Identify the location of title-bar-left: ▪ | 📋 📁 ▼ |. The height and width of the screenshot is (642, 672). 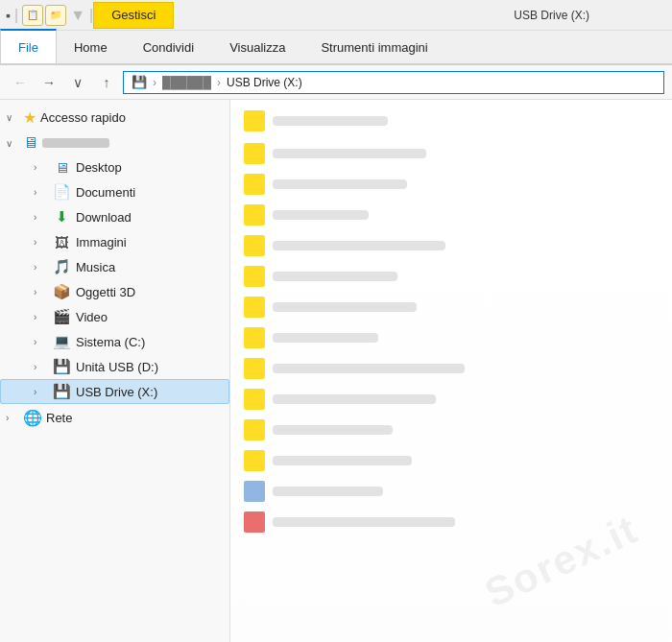
(50, 15).